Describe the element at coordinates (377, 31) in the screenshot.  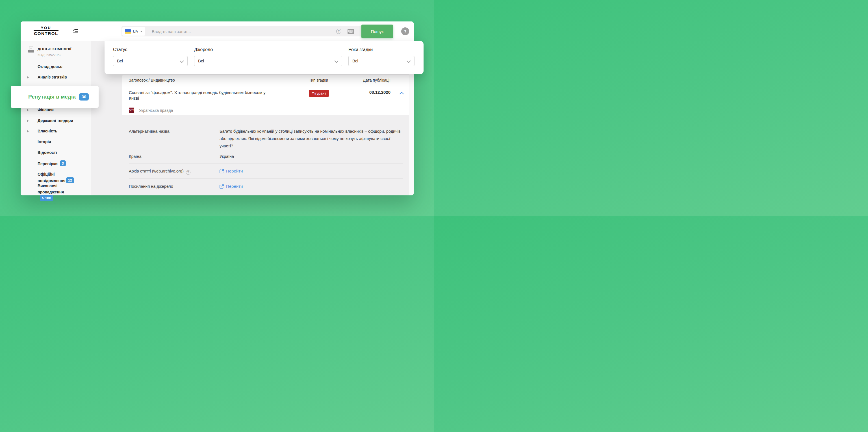
I see `search-button: Пошук` at that location.